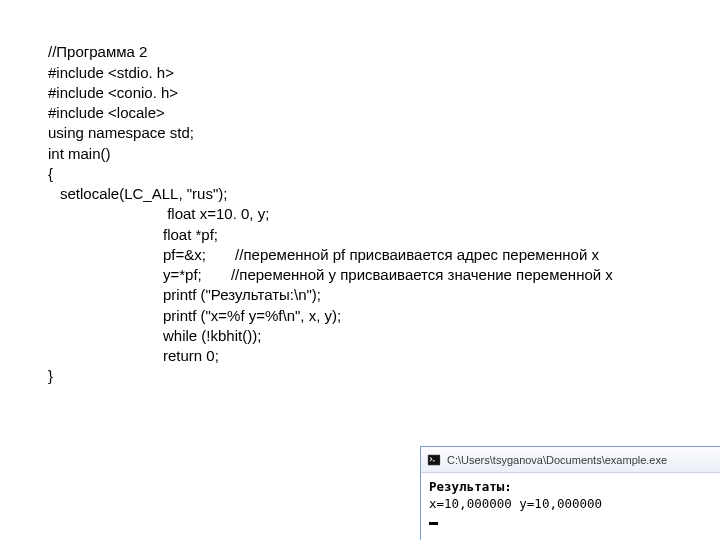  Describe the element at coordinates (570, 493) in the screenshot. I see `console-output-window: C:\Users\tsyganova\Documents\example.exe…` at that location.